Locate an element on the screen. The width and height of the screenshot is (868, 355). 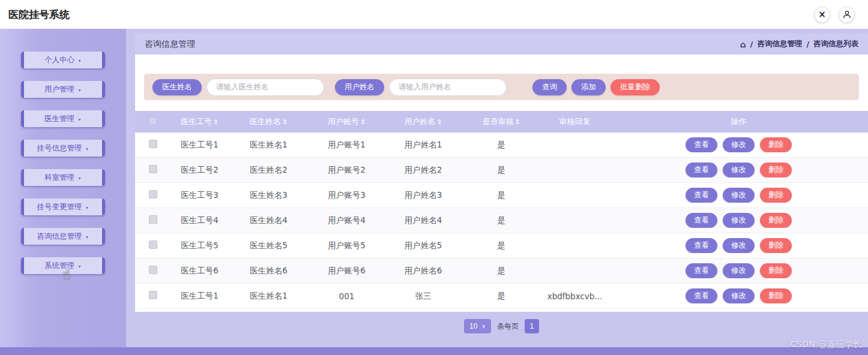
sidebar-item-label: 科室管理 is located at coordinates (59, 178).